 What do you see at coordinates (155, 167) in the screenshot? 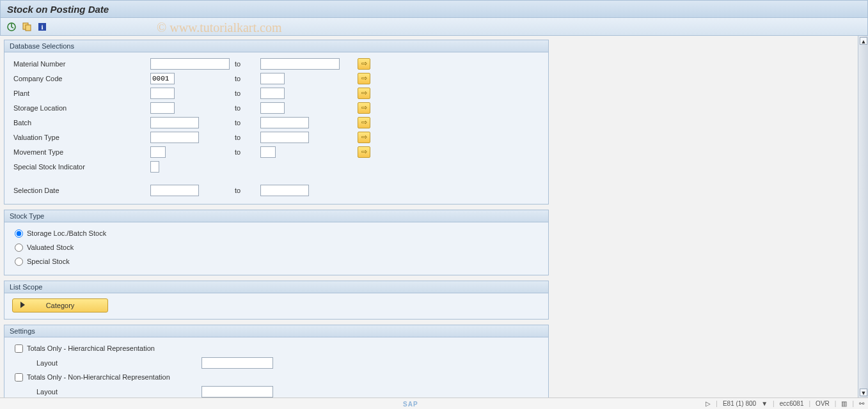
I see `special-stock-input` at bounding box center [155, 167].